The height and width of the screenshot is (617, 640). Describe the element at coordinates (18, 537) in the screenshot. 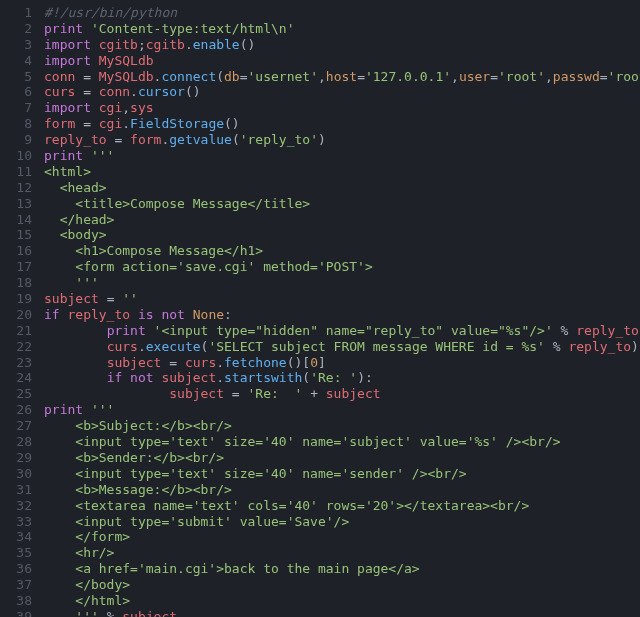

I see `line-number: 34` at that location.